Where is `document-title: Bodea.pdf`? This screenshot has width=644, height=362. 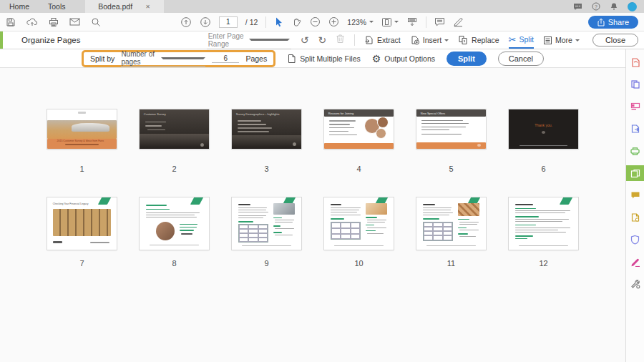
document-title: Bodea.pdf is located at coordinates (115, 6).